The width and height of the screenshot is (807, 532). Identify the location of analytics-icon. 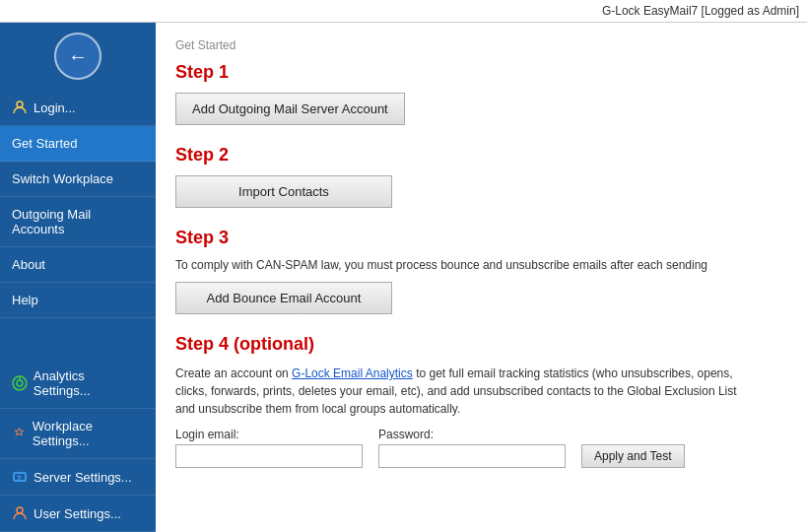
(20, 383).